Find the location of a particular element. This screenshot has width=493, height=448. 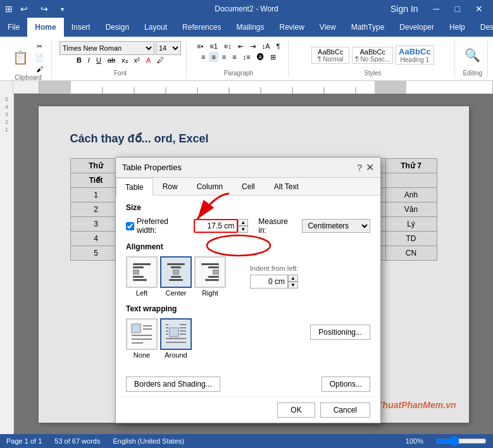

tab-view: View is located at coordinates (328, 27).